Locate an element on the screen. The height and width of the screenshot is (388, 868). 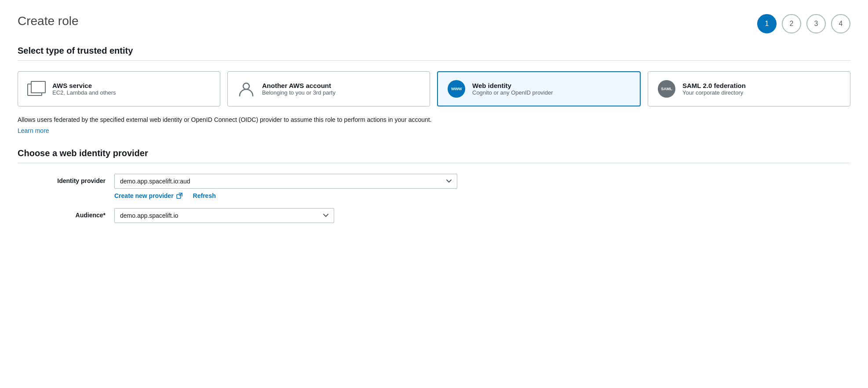
web-identity-section-title: Choose a web identity provider is located at coordinates (434, 153).